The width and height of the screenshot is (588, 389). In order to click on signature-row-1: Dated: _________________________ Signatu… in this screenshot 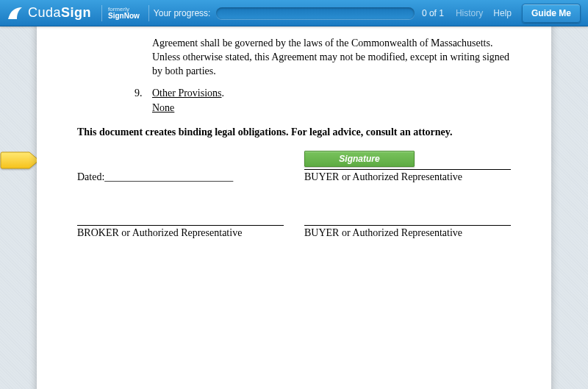, I will do `click(294, 170)`.